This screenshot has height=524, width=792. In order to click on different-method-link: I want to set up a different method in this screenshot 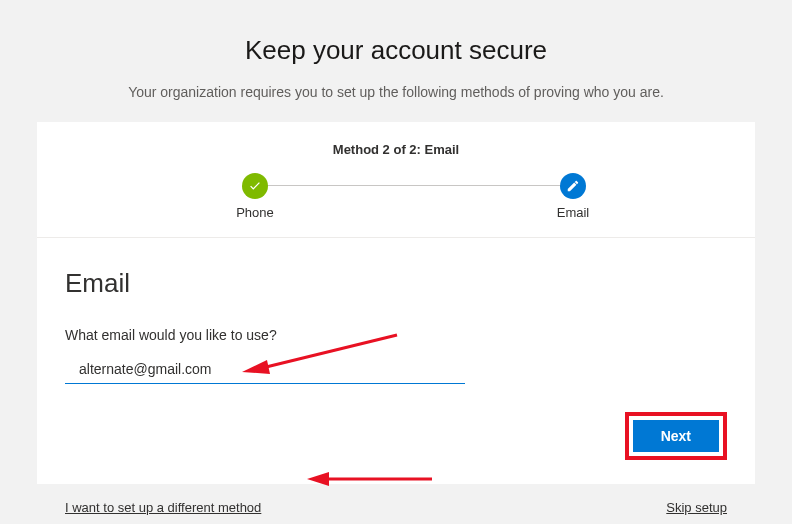, I will do `click(163, 508)`.